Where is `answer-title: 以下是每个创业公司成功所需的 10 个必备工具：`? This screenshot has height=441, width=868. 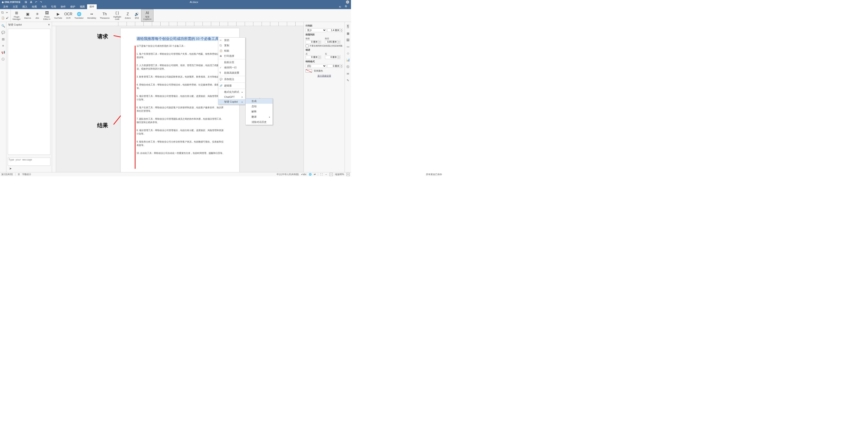 answer-title: 以下是每个创业公司成功所需的 10 个必备工具： is located at coordinates (181, 46).